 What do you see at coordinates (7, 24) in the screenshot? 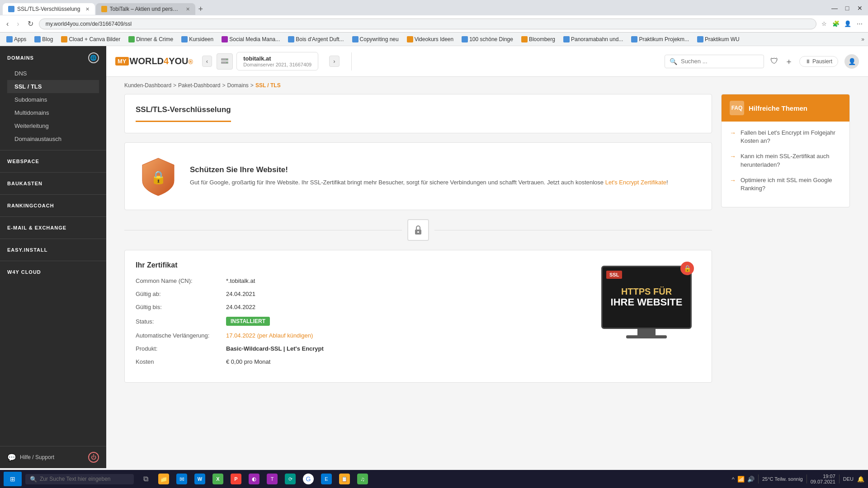
I see `back-button: ‹` at bounding box center [7, 24].